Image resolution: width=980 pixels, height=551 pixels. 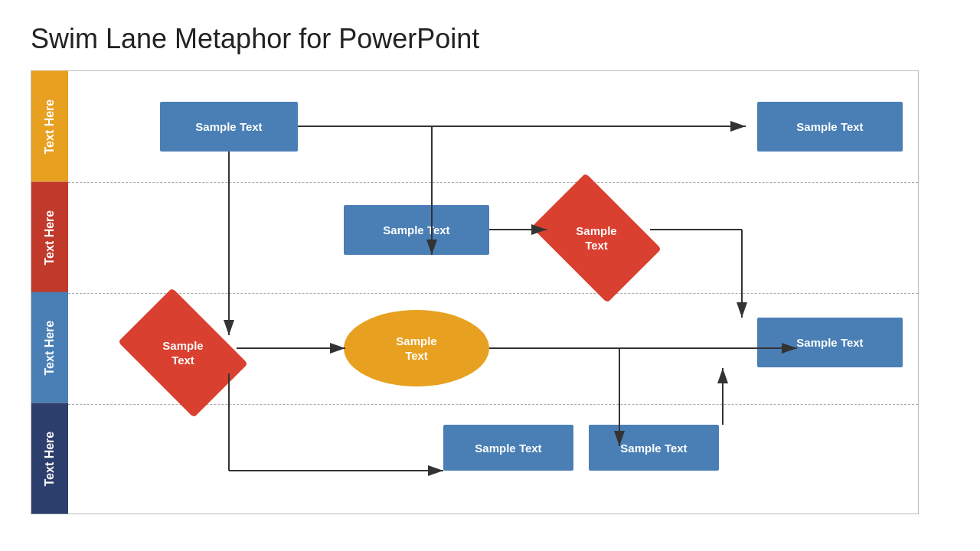 I want to click on box-lane4-right: Sample Text, so click(x=654, y=448).